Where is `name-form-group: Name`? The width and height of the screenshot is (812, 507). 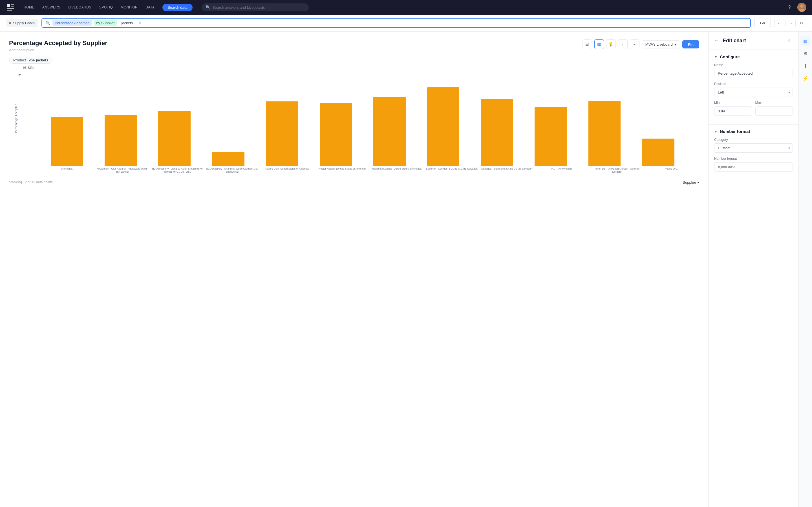 name-form-group: Name is located at coordinates (754, 70).